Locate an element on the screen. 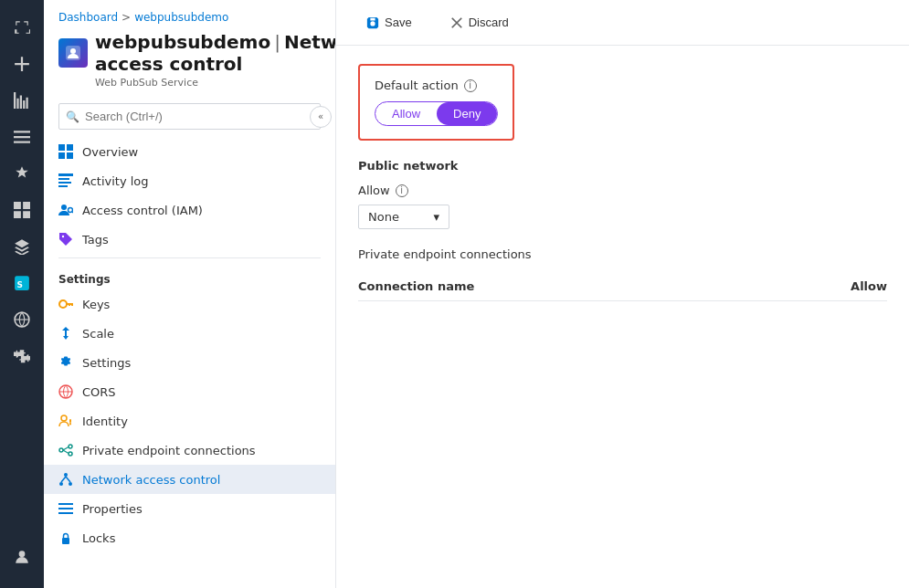 The height and width of the screenshot is (588, 909). activity-log-label: Activity log is located at coordinates (115, 181).